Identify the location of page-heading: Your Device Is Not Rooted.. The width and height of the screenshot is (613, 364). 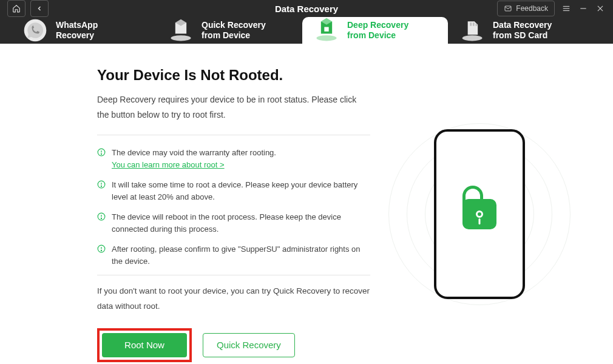
(234, 75).